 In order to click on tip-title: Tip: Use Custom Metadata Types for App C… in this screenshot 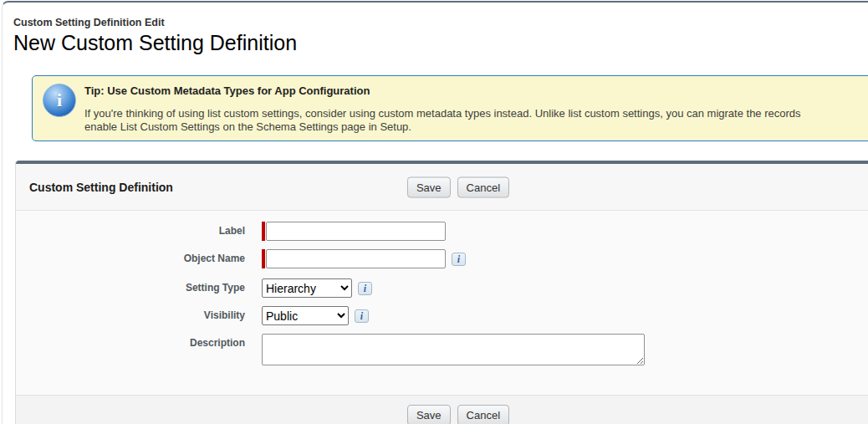, I will do `click(443, 90)`.